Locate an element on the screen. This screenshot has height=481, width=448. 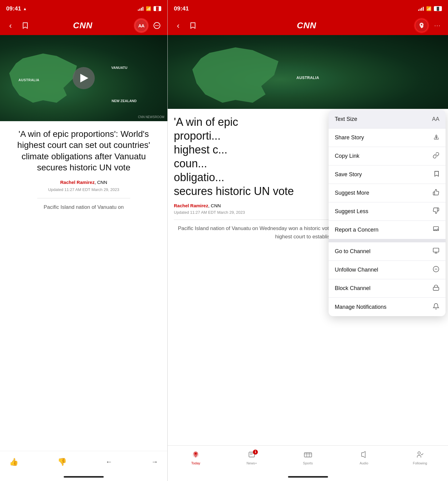
tab-audio: Audio is located at coordinates (364, 456).